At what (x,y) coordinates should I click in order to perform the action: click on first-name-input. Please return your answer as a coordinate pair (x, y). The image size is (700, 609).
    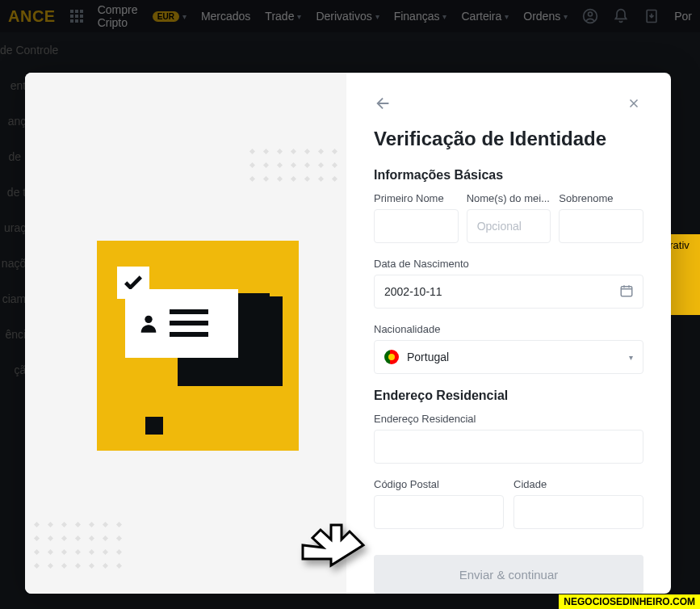
    Looking at the image, I should click on (417, 226).